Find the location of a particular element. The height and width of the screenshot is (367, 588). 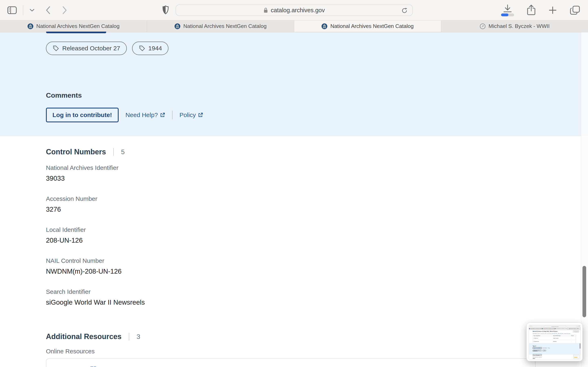

tab-1: National Archives NextGen Catalog is located at coordinates (73, 26).